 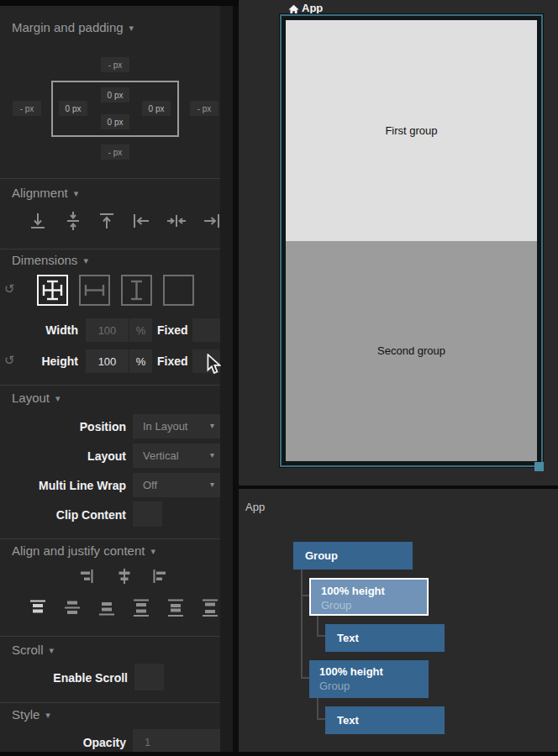 What do you see at coordinates (73, 221) in the screenshot?
I see `align-vertical-center-button` at bounding box center [73, 221].